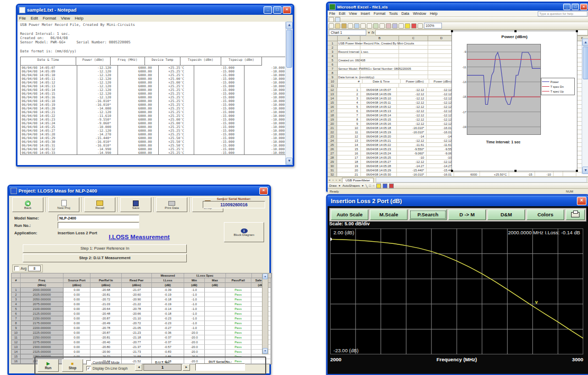 The width and height of the screenshot is (588, 375). I want to click on cell: -16.010*, so click(412, 132).